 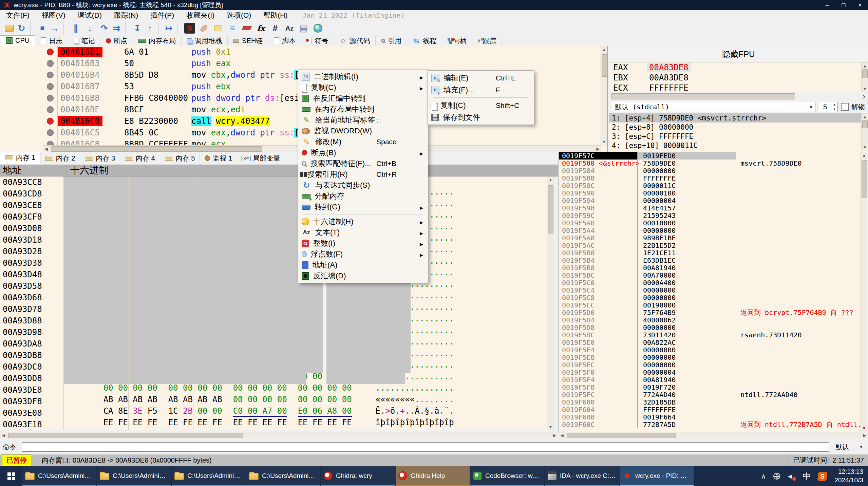 What do you see at coordinates (425, 41) in the screenshot?
I see `view-tab: 线程` at bounding box center [425, 41].